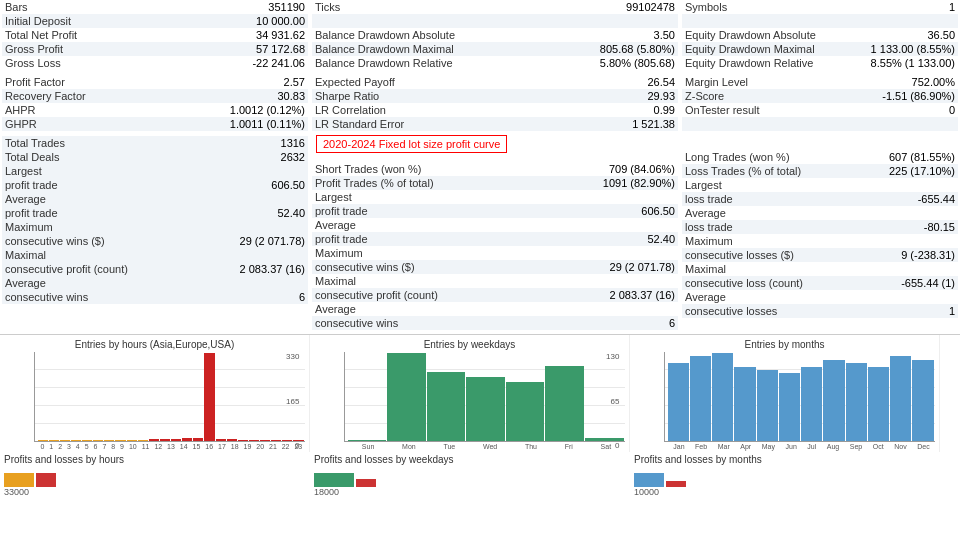 This screenshot has height=544, width=960. What do you see at coordinates (928, 255) in the screenshot?
I see `row-value: 9 (-238.31)` at bounding box center [928, 255].